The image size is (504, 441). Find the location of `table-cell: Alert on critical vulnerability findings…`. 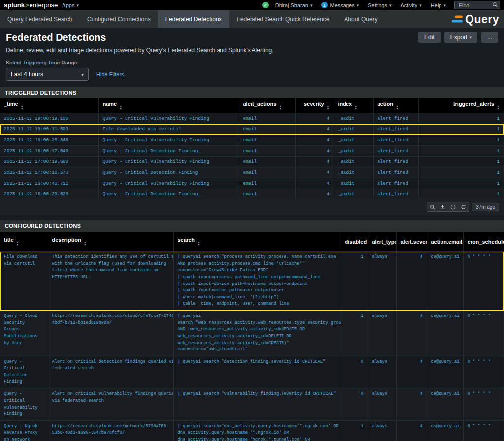

table-cell: Alert on critical vulnerability findings… is located at coordinates (110, 405).